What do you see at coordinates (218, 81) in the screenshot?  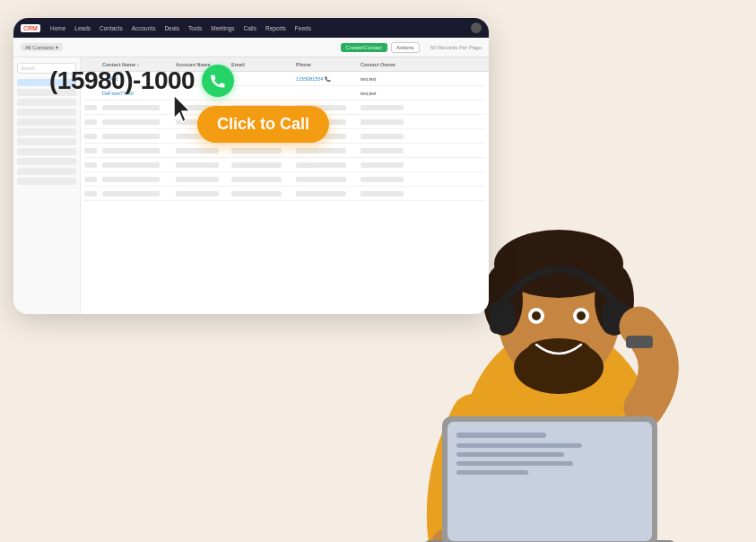 I see `call-icon-button` at bounding box center [218, 81].